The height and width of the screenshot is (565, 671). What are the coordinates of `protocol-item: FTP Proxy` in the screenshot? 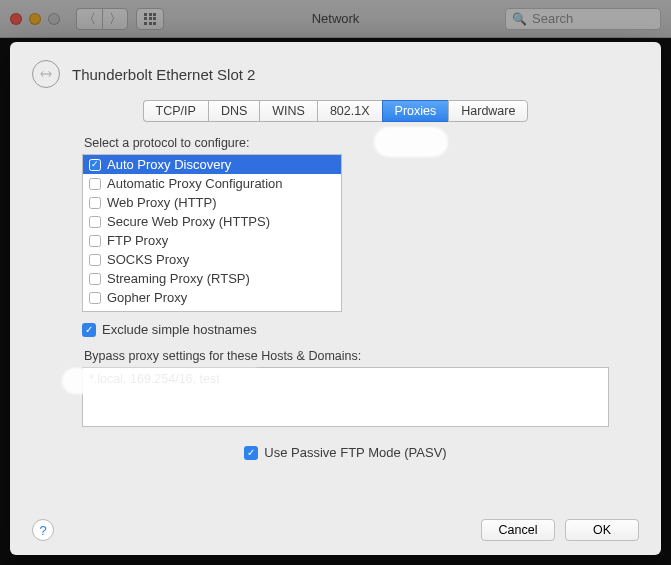 It's located at (212, 240).